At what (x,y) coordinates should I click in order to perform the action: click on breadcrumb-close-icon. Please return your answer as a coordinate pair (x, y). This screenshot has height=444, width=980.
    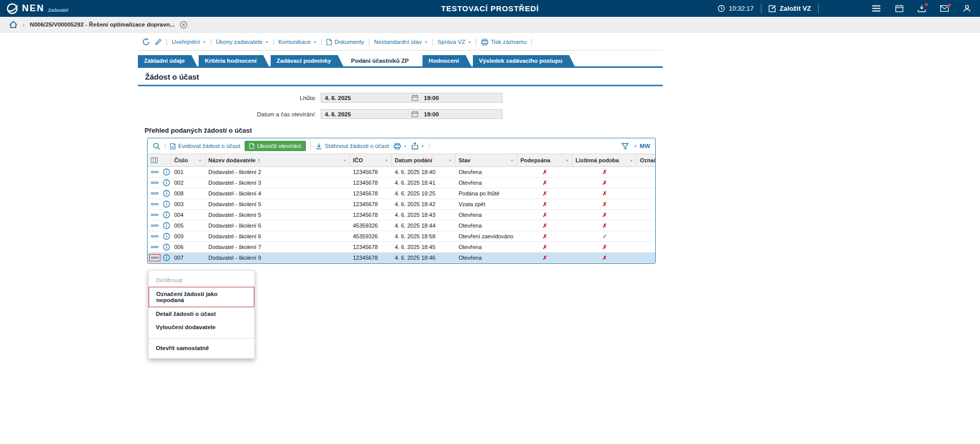
    Looking at the image, I should click on (184, 24).